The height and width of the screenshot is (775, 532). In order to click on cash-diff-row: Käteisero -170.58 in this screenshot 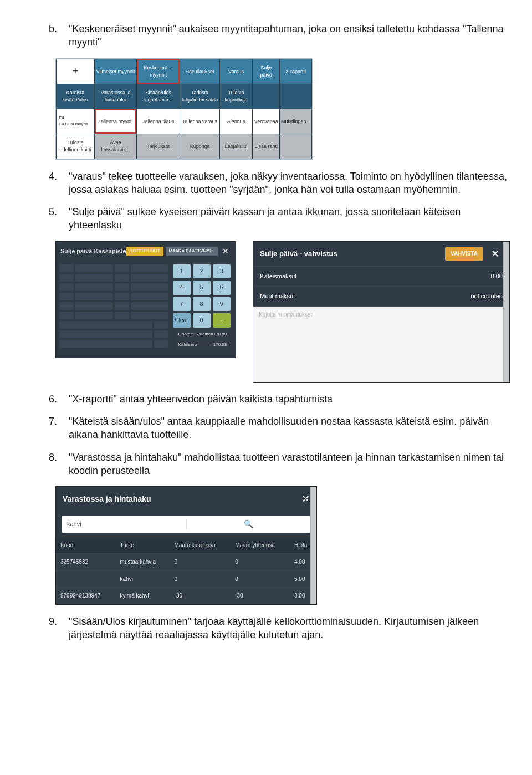, I will do `click(203, 345)`.